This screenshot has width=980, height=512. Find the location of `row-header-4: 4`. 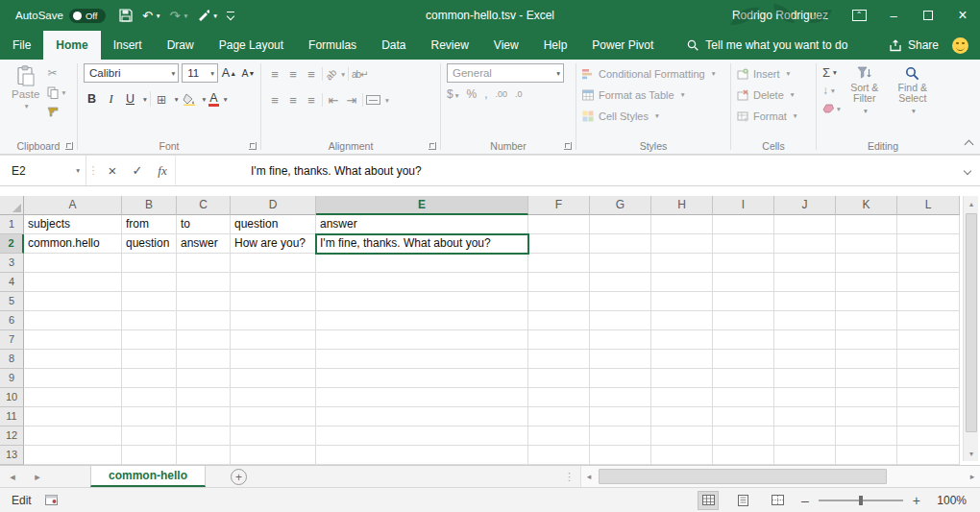

row-header-4: 4 is located at coordinates (12, 282).